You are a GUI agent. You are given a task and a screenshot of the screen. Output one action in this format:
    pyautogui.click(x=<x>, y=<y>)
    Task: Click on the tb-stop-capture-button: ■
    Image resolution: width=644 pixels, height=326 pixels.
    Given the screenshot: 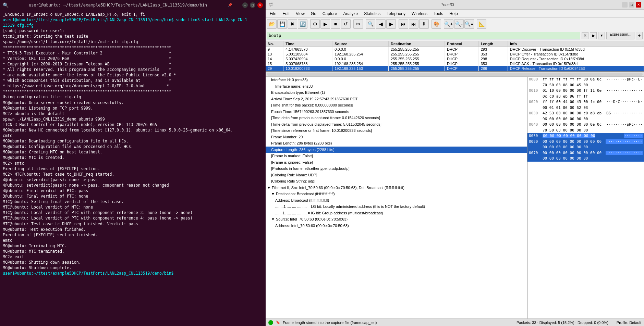 What is the action you would take?
    pyautogui.click(x=336, y=24)
    